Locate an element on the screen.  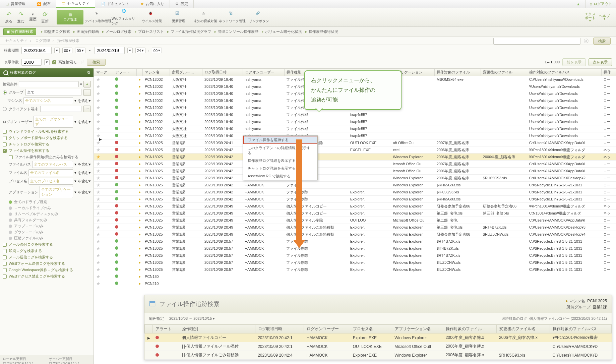
table-row: ★●PCN210 is located at coordinates (355, 284).